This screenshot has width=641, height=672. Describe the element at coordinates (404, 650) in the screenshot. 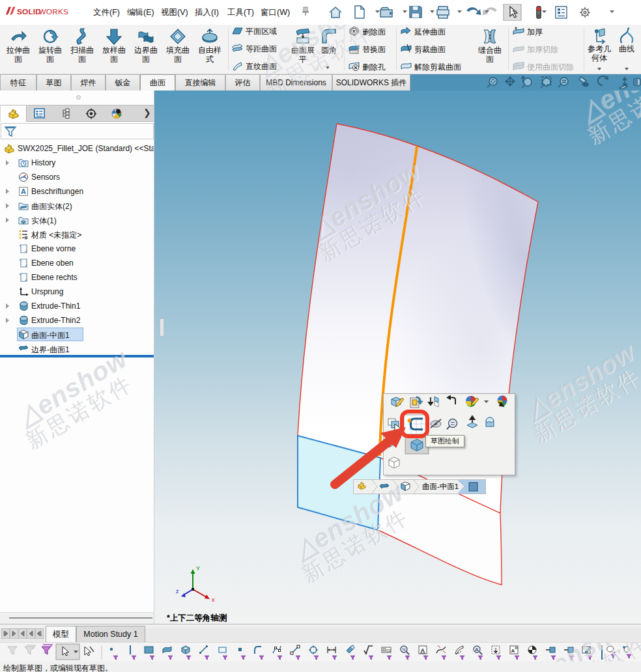

I see `svg-text: N` at that location.